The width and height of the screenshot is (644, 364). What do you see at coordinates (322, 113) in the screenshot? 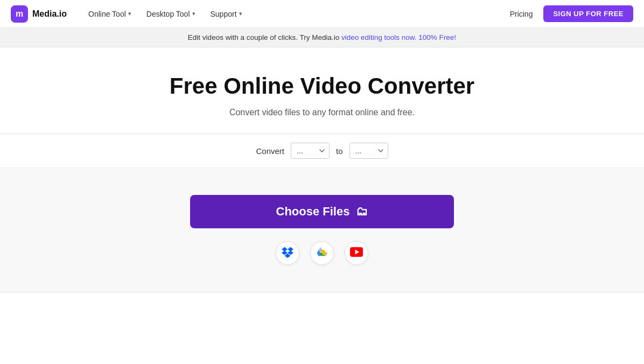
I see `hero-subtitle: Convert video files to any format online…` at bounding box center [322, 113].